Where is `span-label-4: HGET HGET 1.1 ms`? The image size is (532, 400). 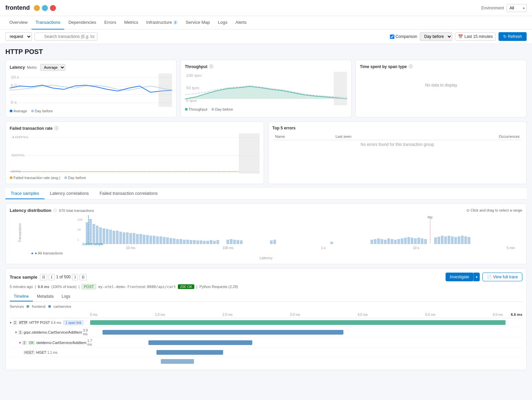 span-label-4: HGET HGET 1.1 ms is located at coordinates (50, 353).